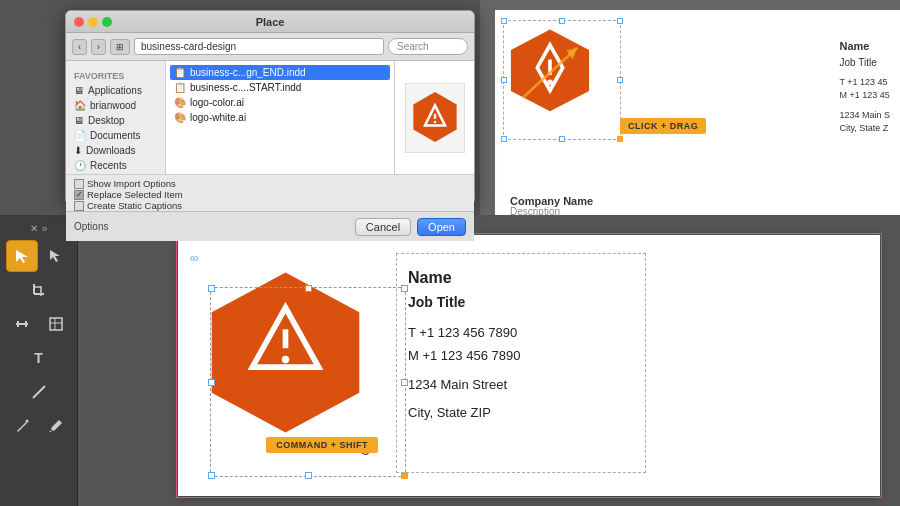 Image resolution: width=900 pixels, height=506 pixels. I want to click on create-captions-row: Create Static Captions, so click(270, 206).